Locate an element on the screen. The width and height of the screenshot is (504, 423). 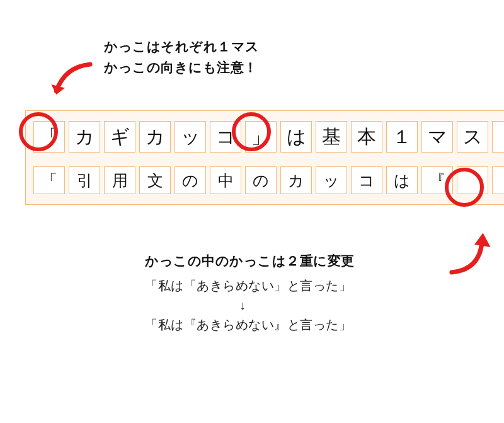
cell: マ is located at coordinates (437, 137).